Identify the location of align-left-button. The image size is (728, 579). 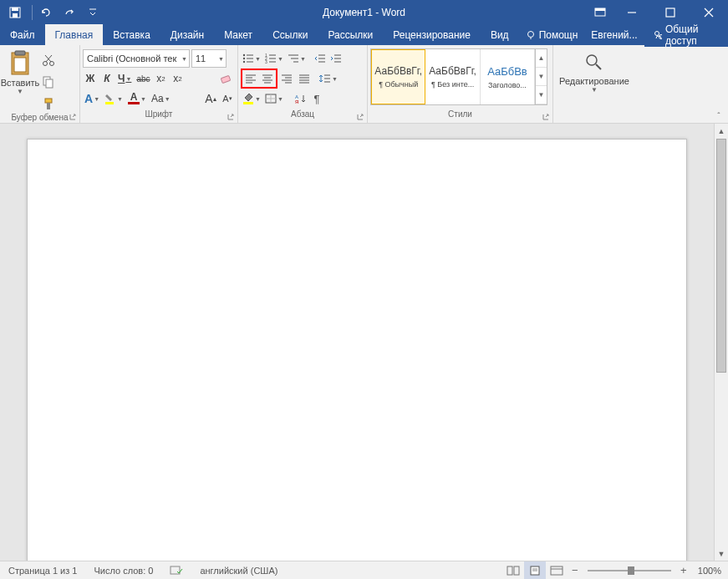
(251, 79).